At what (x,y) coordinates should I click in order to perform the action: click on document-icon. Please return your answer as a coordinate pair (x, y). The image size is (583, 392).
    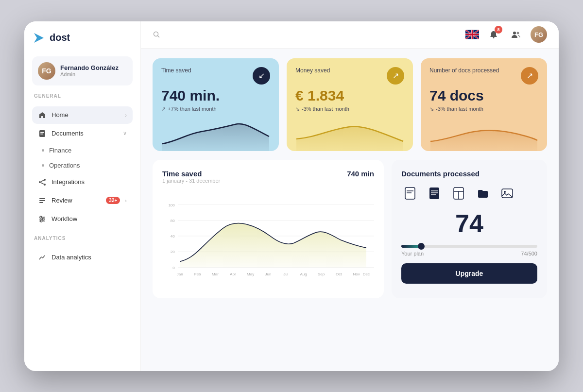
    Looking at the image, I should click on (42, 134).